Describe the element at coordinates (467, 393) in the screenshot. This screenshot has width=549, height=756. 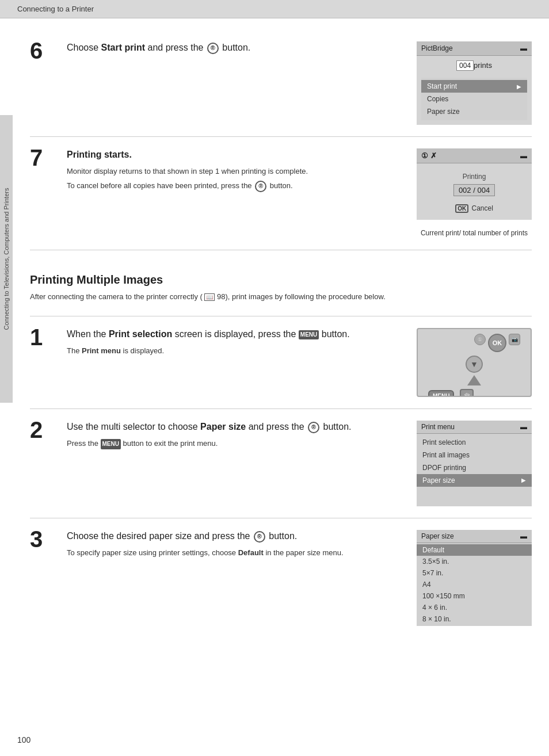
I see `trash-button: 🗑` at that location.